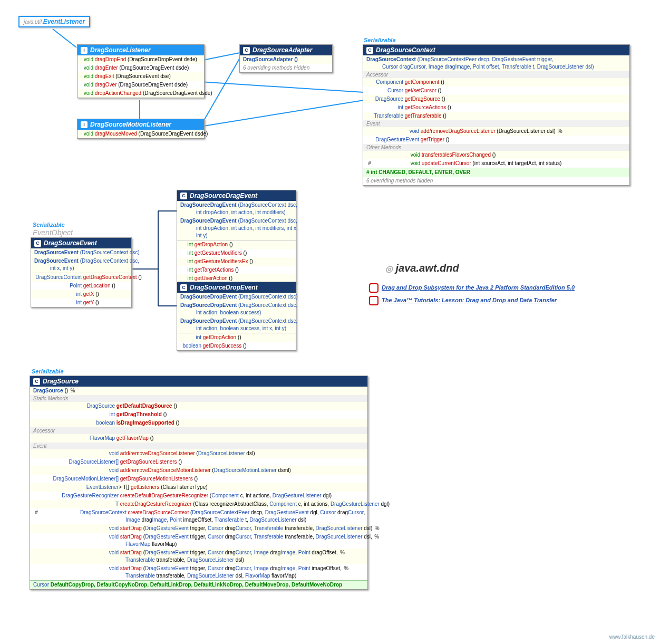 Image resolution: width=660 pixels, height=644 pixels. What do you see at coordinates (236, 196) in the screenshot?
I see `box-title: CDragSourceDragEvent` at bounding box center [236, 196].